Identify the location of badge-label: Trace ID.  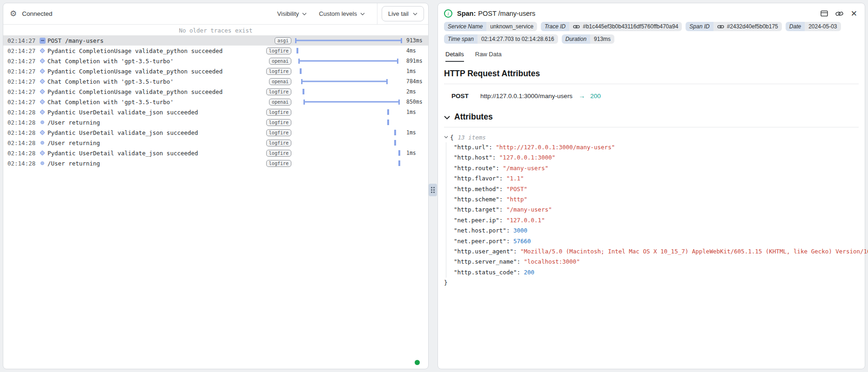
(555, 27).